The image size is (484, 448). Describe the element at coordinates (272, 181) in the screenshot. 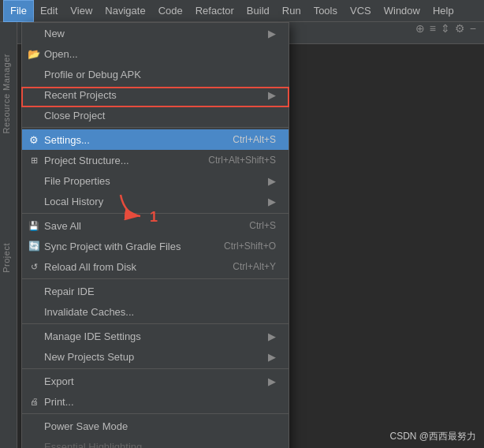

I see `file-props-arrow-icon: ▶` at that location.